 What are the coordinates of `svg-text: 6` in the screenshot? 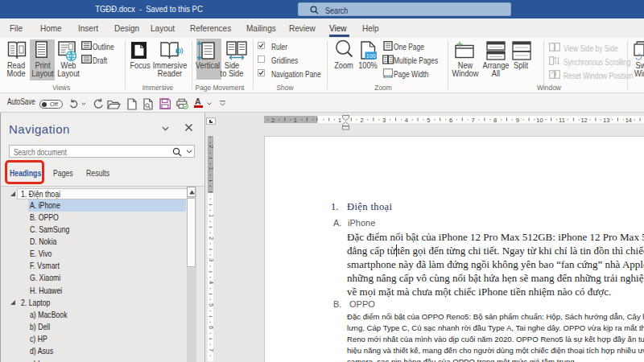 It's located at (451, 121).